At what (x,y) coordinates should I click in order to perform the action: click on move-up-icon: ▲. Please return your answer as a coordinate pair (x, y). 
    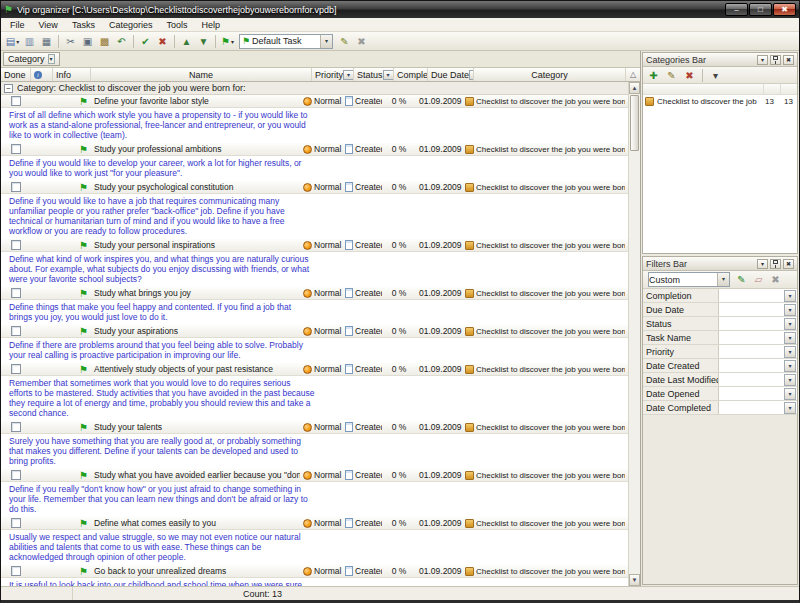
    Looking at the image, I should click on (186, 41).